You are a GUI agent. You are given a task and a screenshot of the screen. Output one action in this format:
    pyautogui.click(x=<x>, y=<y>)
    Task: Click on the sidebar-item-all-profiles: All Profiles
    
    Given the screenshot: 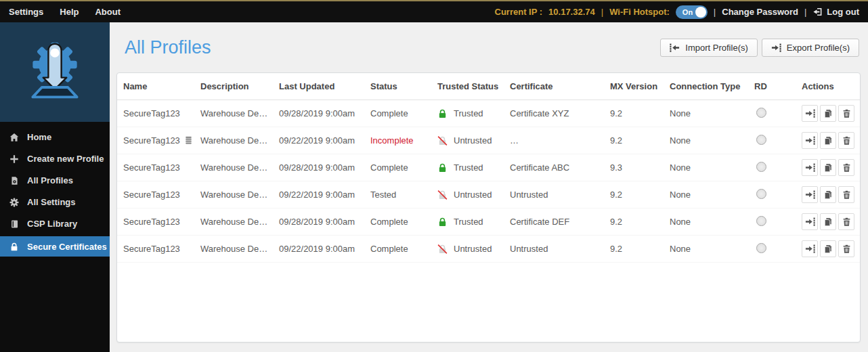 What is the action you would take?
    pyautogui.click(x=55, y=180)
    